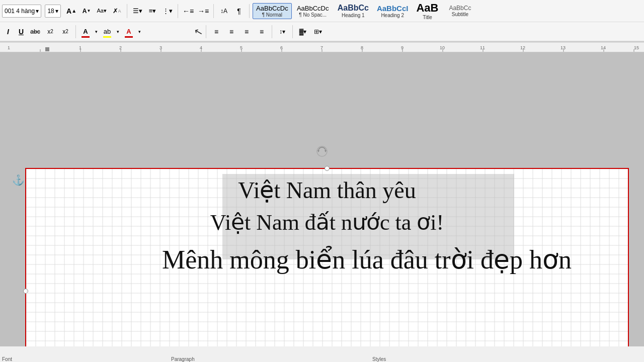 This screenshot has width=644, height=362. What do you see at coordinates (322, 11) in the screenshot?
I see `toolbar-row1: 001 4 hàng ▾ 18 ▾ A▲ A▼ Aa▾ ✗A ☰▾ ≡▾ ⋮▾ …` at bounding box center [322, 11].